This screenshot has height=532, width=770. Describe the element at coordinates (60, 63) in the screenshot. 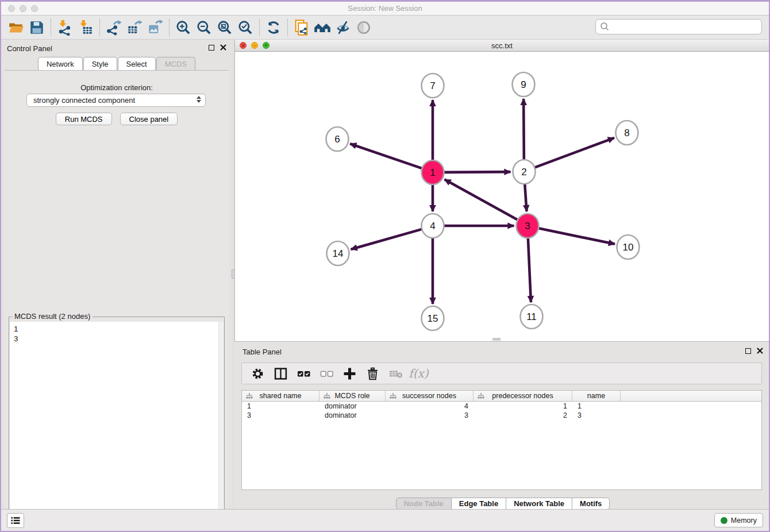

I see `tab-network: Network` at that location.